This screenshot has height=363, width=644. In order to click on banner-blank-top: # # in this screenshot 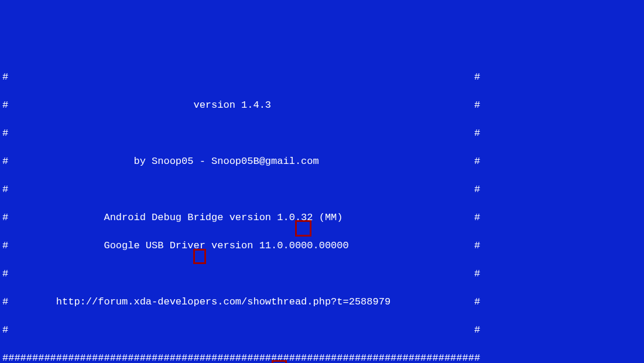, I will do `click(322, 77)`.